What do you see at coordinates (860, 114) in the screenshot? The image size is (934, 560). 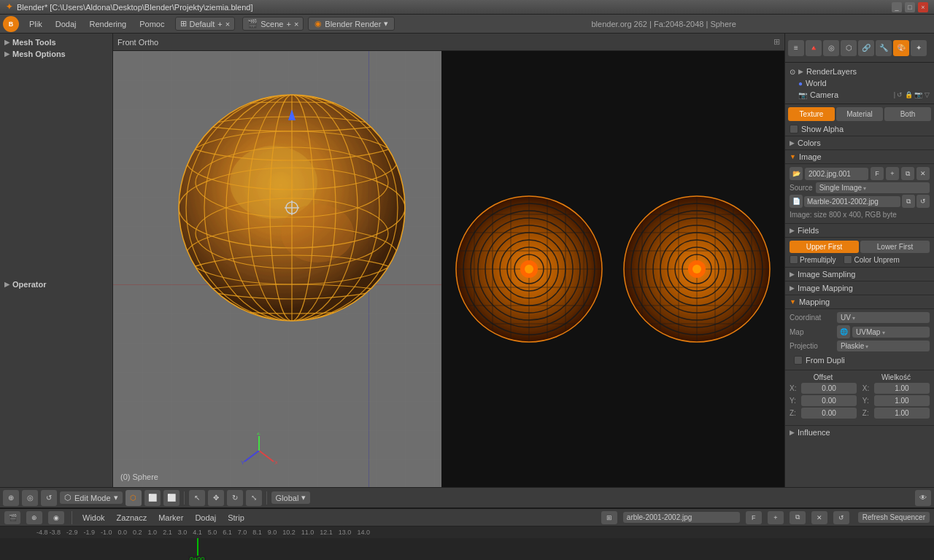 I see `tab-material: Material` at bounding box center [860, 114].